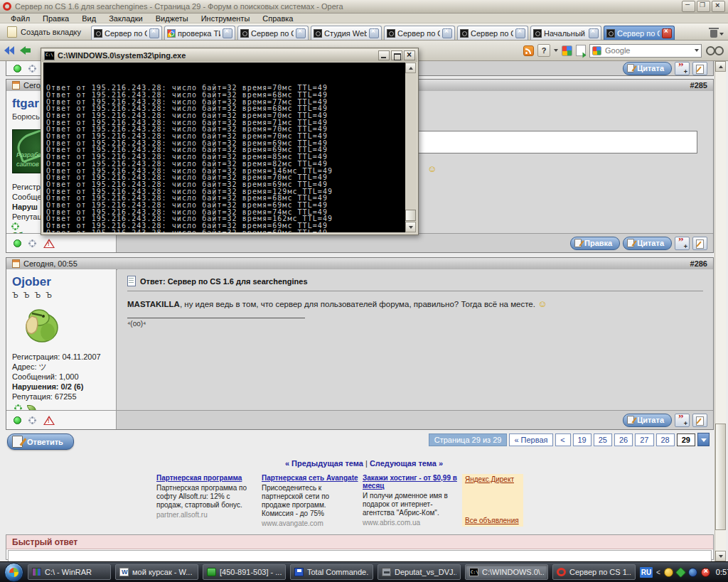 The height and width of the screenshot is (582, 728). I want to click on page-scrollbar, so click(720, 311).